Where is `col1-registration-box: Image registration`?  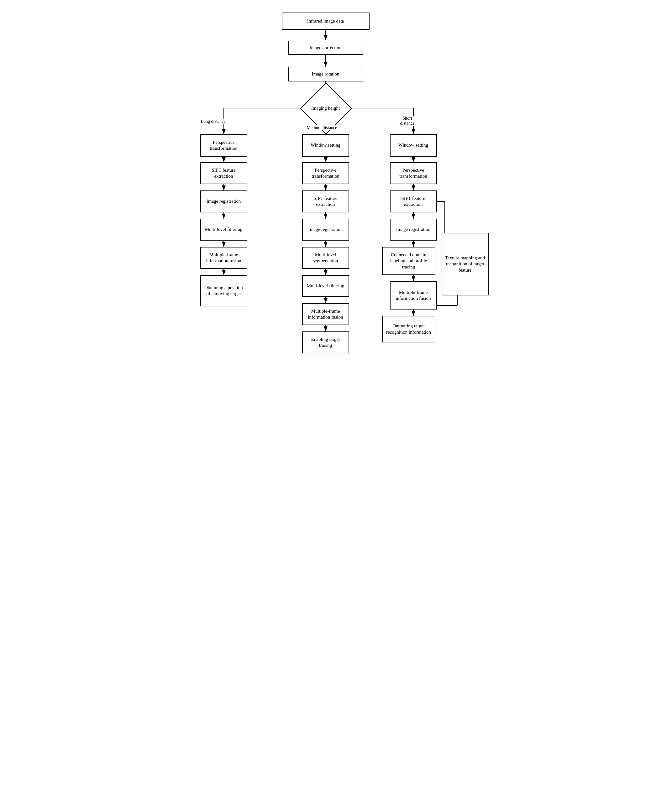
col1-registration-box: Image registration is located at coordinates (224, 201).